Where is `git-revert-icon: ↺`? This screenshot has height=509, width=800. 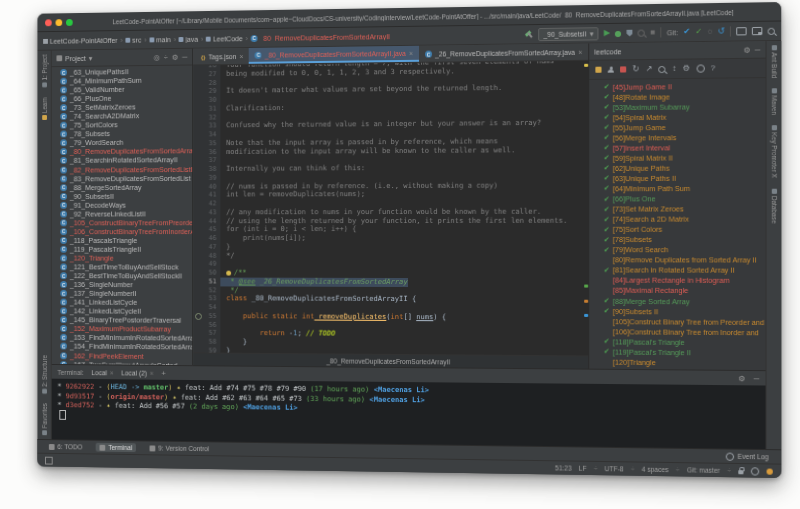
git-revert-icon: ↺ is located at coordinates (722, 31).